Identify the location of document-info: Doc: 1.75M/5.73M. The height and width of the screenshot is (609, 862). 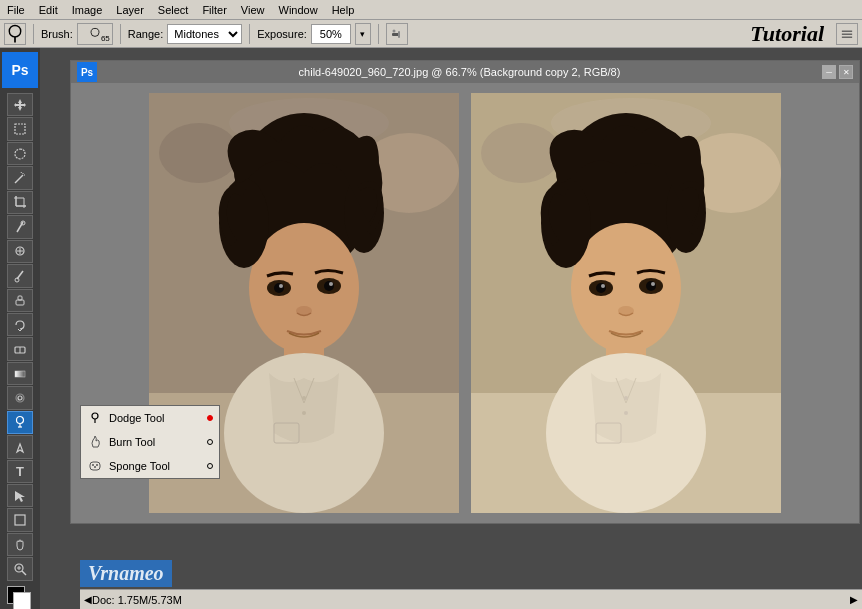
(471, 600).